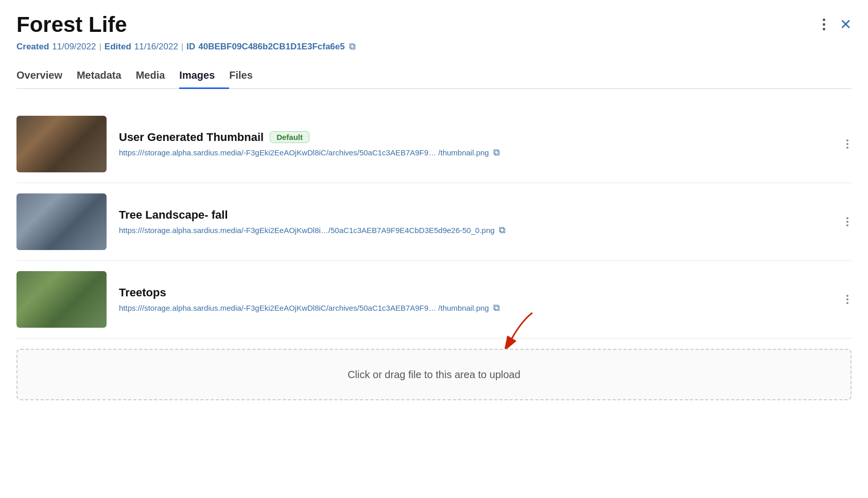 This screenshot has width=868, height=498. Describe the element at coordinates (192, 137) in the screenshot. I see `image-name: User Generated Thumbnail` at that location.